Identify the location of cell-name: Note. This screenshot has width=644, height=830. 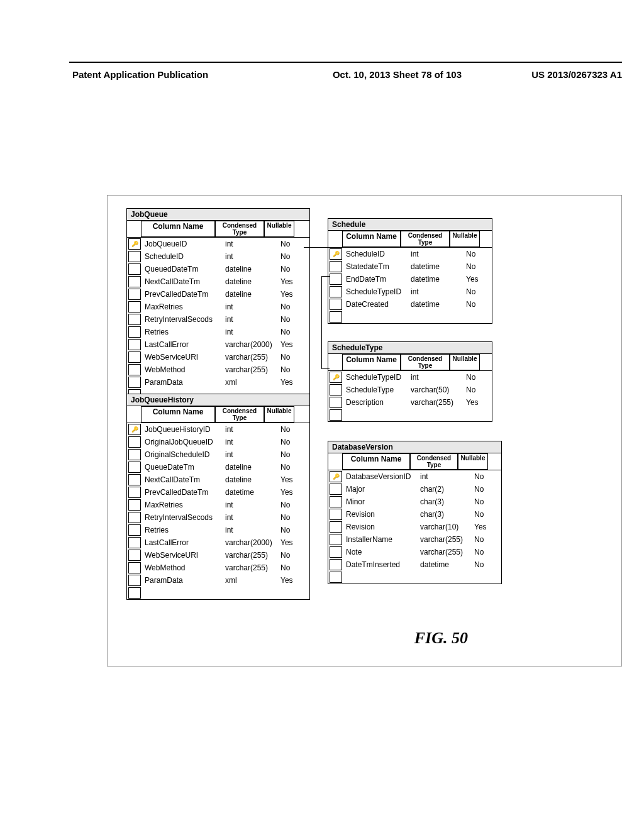
(380, 552).